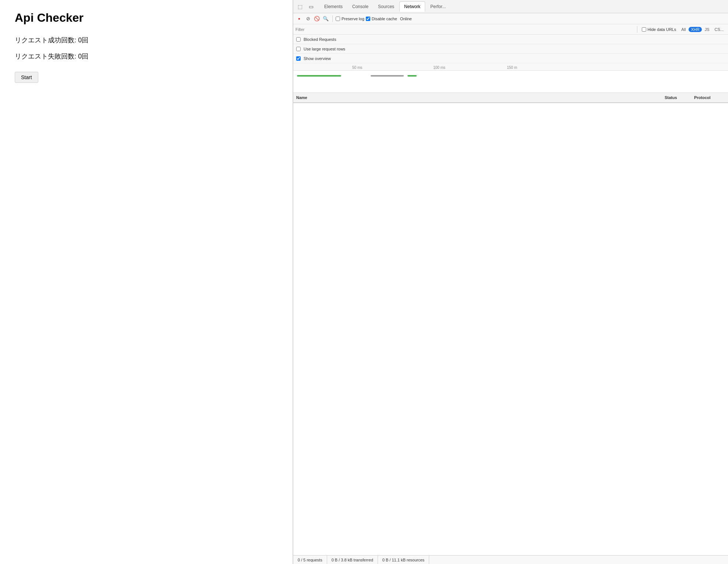 Image resolution: width=728 pixels, height=564 pixels. I want to click on search-icon: 🔍, so click(326, 19).